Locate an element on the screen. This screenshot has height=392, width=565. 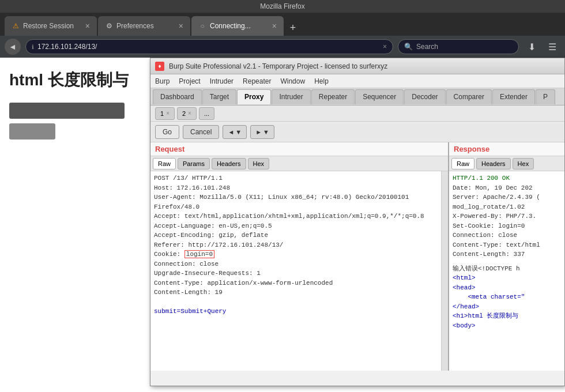
response-title: Response is located at coordinates (472, 149).